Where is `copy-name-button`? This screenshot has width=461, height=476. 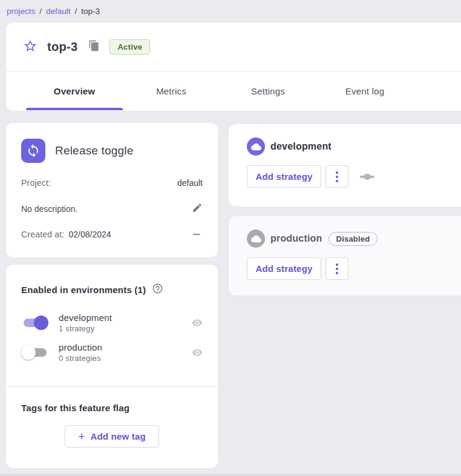 copy-name-button is located at coordinates (94, 47).